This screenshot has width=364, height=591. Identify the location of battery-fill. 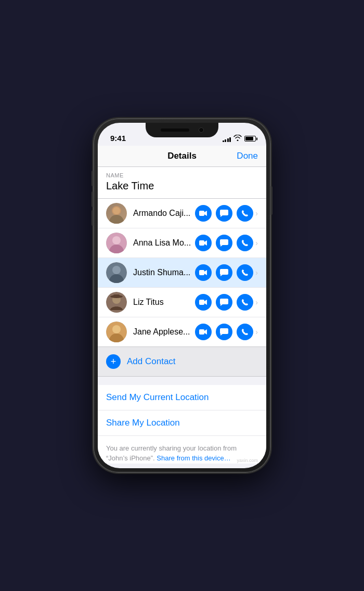
(250, 138).